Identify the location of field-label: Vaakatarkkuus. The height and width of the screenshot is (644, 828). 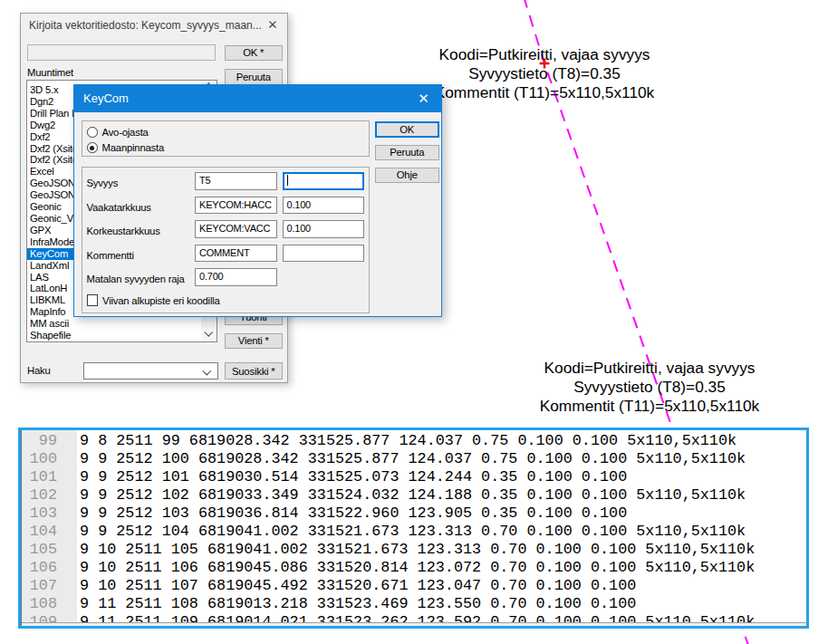
(120, 207).